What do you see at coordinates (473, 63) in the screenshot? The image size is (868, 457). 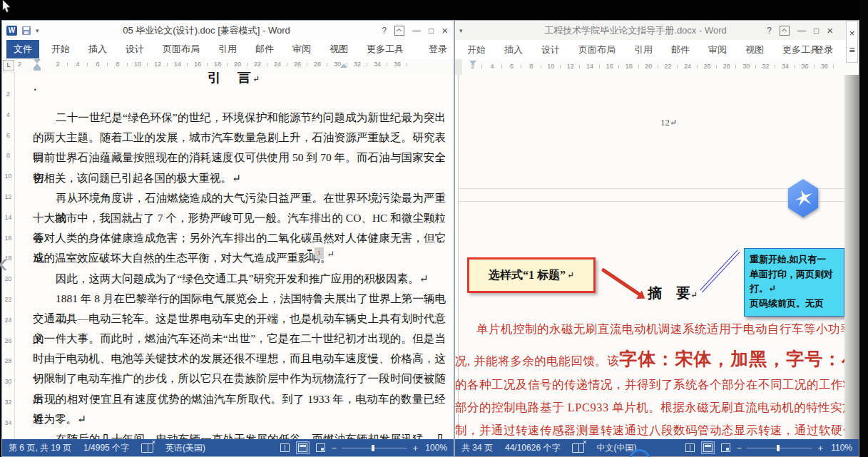 I see `first-line-indent-marker` at bounding box center [473, 63].